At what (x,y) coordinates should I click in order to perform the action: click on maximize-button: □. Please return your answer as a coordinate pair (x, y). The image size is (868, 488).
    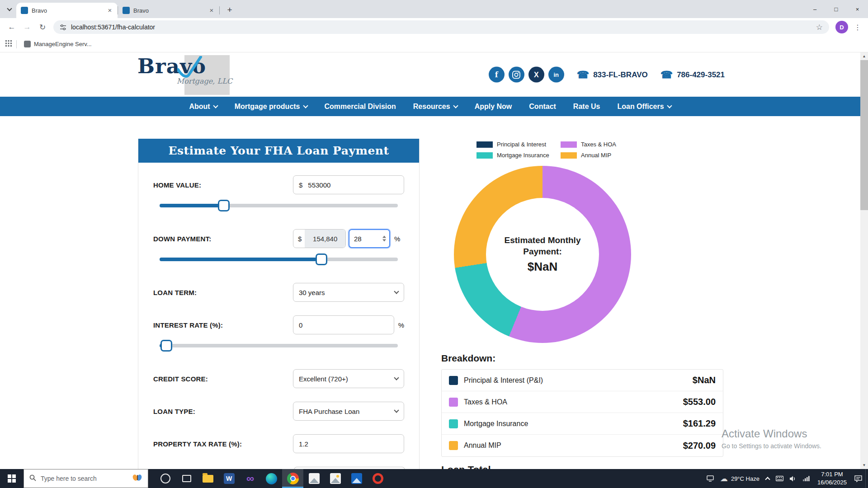
    Looking at the image, I should click on (836, 9).